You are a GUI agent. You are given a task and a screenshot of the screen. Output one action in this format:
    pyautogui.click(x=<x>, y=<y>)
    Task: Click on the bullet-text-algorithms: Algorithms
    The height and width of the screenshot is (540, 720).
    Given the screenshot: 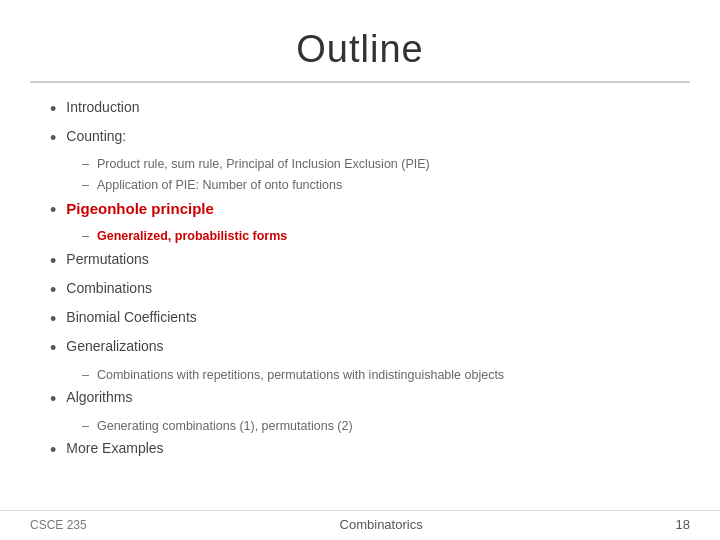 What is the action you would take?
    pyautogui.click(x=99, y=398)
    